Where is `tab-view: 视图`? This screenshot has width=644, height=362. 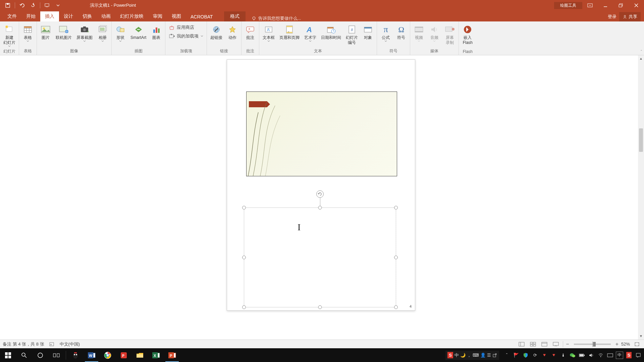 tab-view: 视图 is located at coordinates (176, 16).